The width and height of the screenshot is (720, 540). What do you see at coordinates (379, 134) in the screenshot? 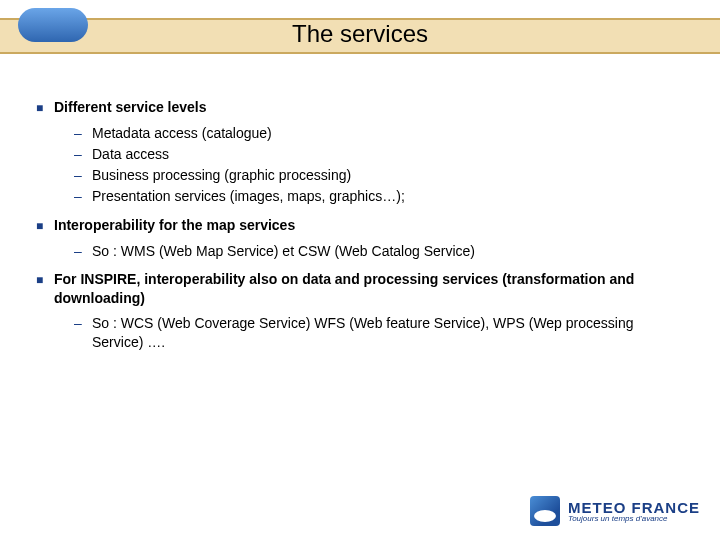
I see `list-item: –Metadata access (catalogue)` at bounding box center [379, 134].